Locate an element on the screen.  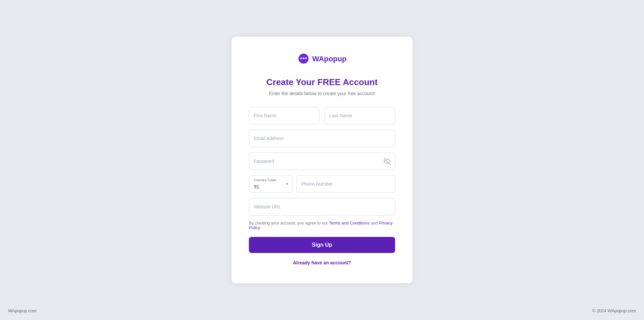
password-input is located at coordinates (322, 161).